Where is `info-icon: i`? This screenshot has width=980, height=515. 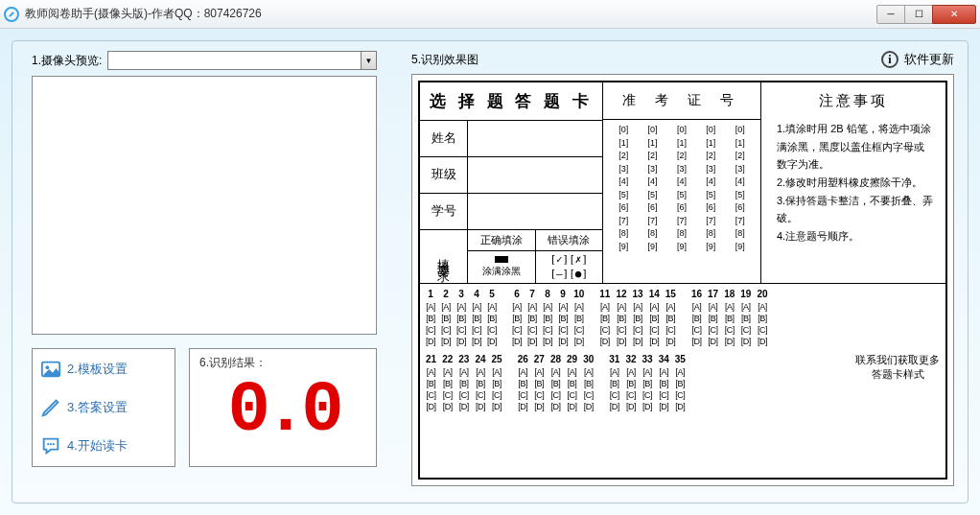
info-icon: i is located at coordinates (890, 59).